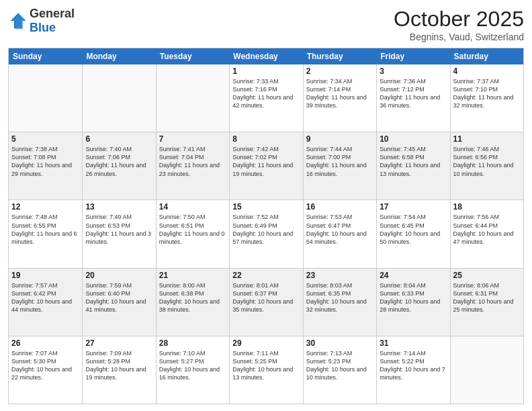 The height and width of the screenshot is (411, 532). Describe the element at coordinates (18, 21) in the screenshot. I see `logo-icon` at that location.